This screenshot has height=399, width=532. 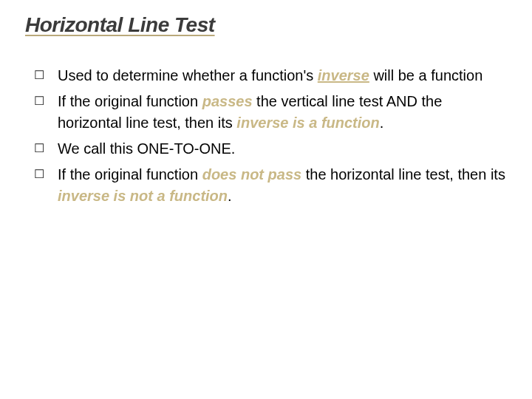 What do you see at coordinates (266, 25) in the screenshot?
I see `slide-title: Horizontal Line Test` at bounding box center [266, 25].